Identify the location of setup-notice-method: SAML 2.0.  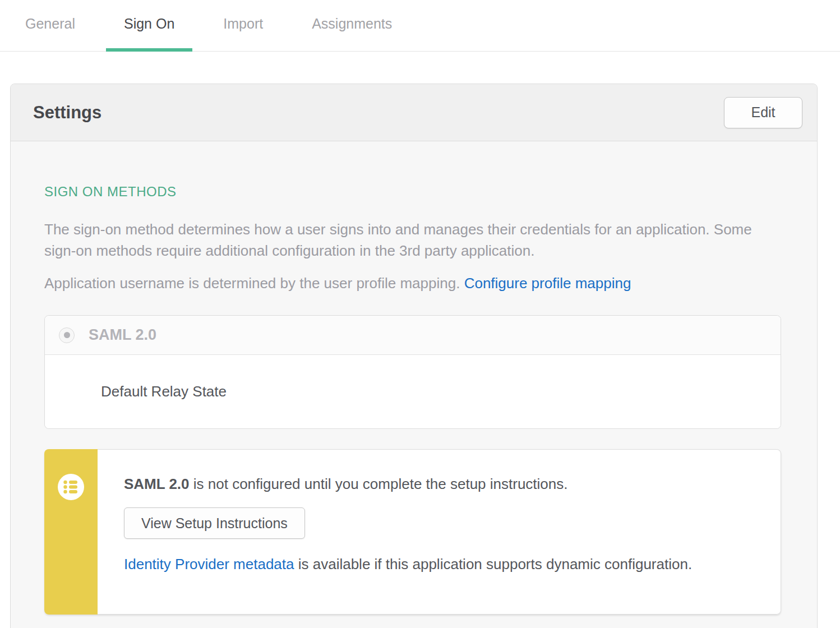
(157, 484).